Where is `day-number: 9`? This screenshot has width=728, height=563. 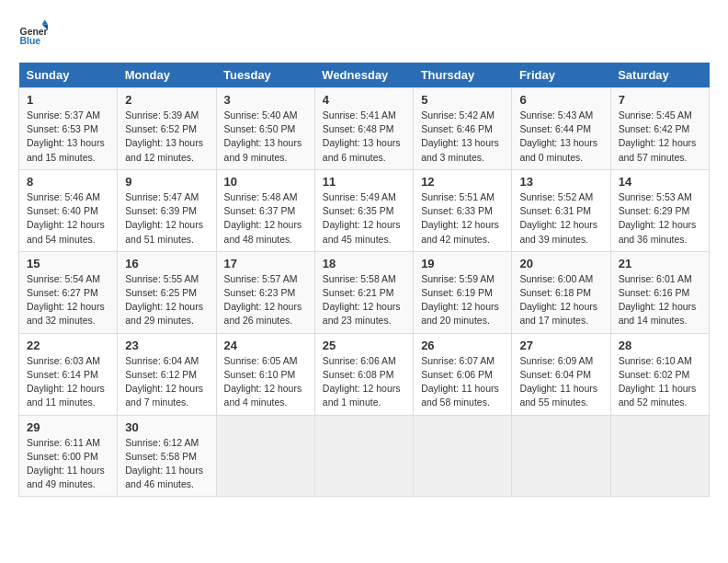
day-number: 9 is located at coordinates (166, 182).